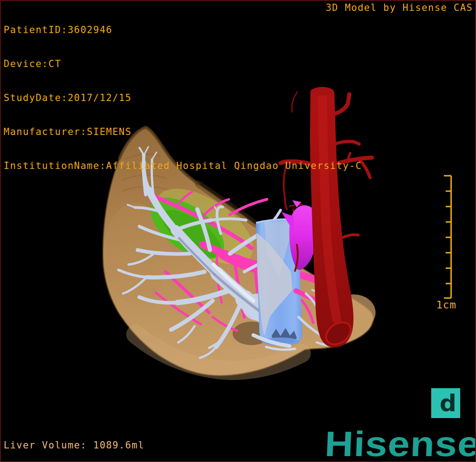  Describe the element at coordinates (183, 132) in the screenshot. I see `manufacturer-line: Manufacturer:SIEMENS` at that location.